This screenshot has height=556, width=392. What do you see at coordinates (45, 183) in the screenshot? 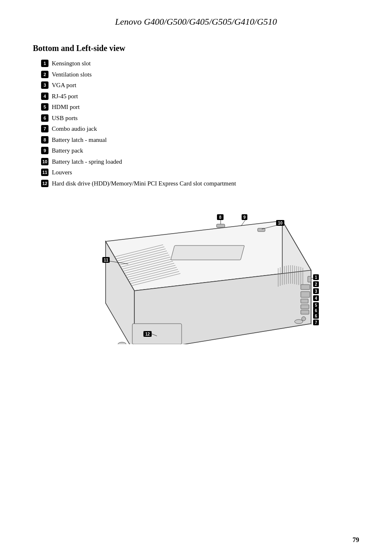
I see `item-number-badge: 12` at bounding box center [45, 183].